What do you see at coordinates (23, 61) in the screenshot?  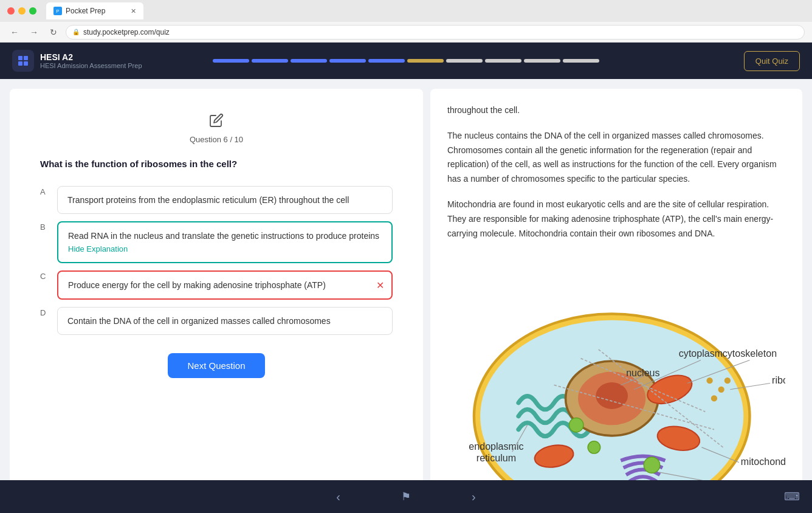 I see `app-logo-icon` at bounding box center [23, 61].